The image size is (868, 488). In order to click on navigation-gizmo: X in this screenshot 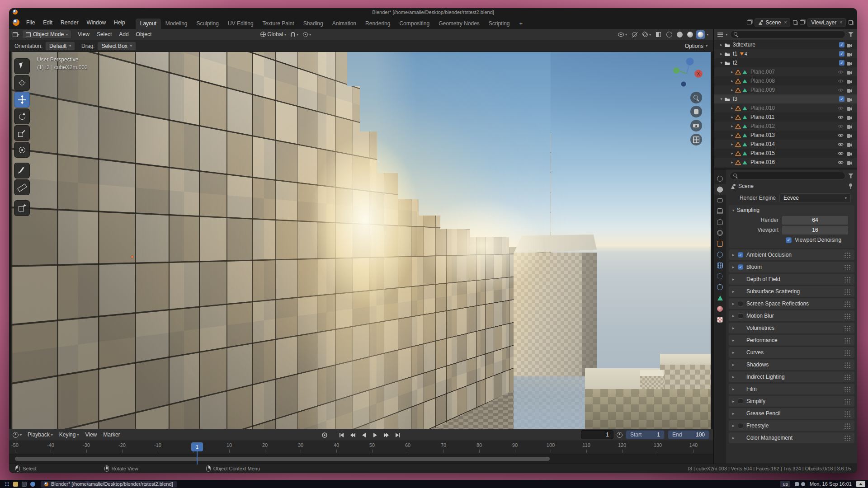, I will do `click(687, 72)`.